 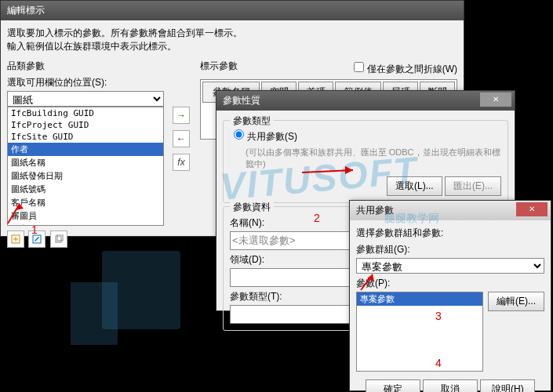 I want to click on list-item: 專案參數, so click(x=420, y=299).